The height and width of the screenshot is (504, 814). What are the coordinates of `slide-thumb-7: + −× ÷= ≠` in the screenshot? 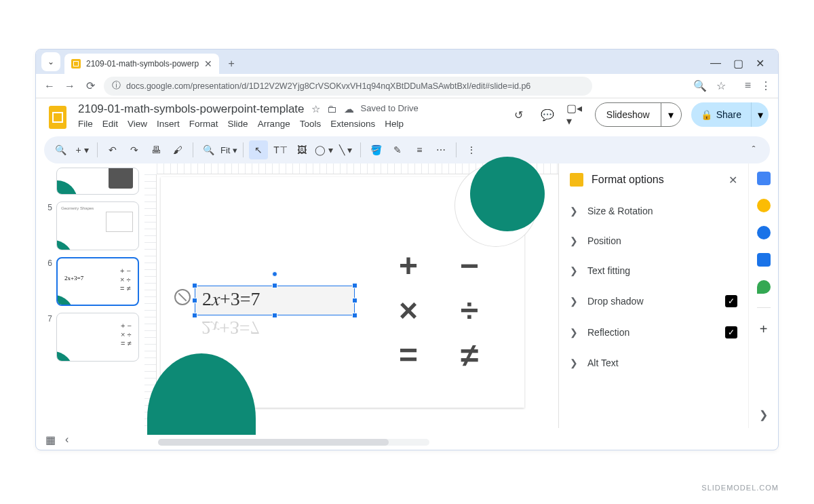 It's located at (98, 337).